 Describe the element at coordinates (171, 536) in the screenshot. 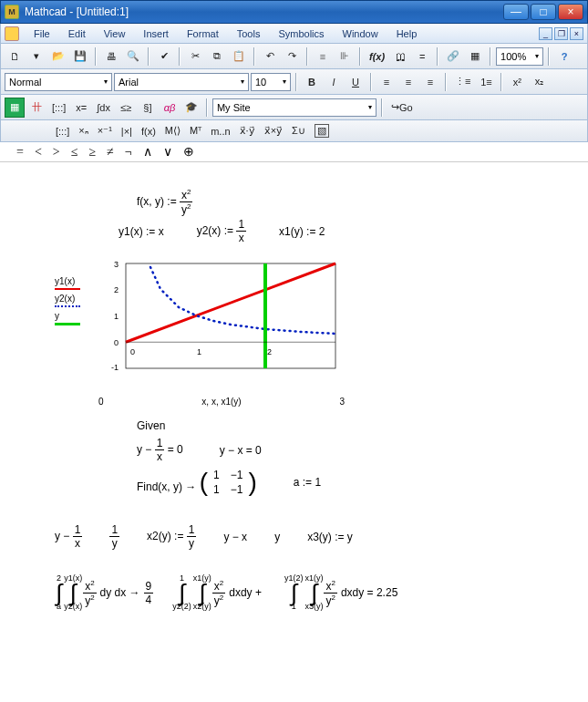

I see `x2-def: x2(y) := 1y` at that location.